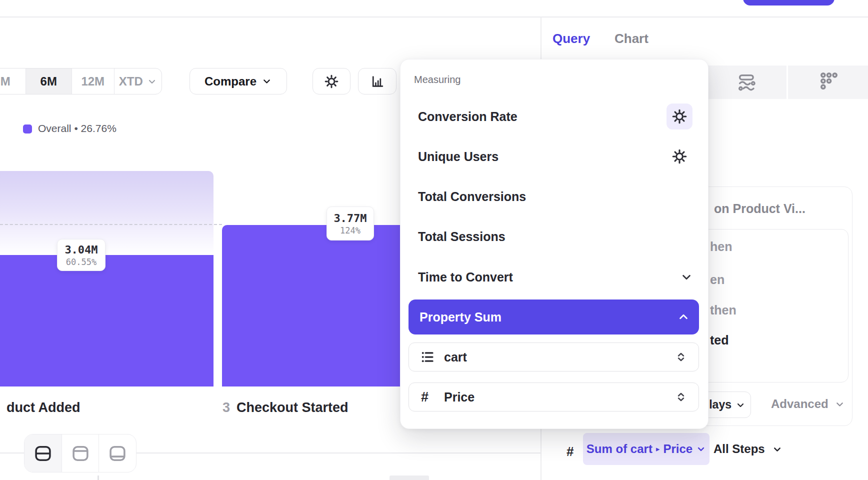 Image resolution: width=868 pixels, height=480 pixels. Describe the element at coordinates (747, 82) in the screenshot. I see `funnel-chart-type-button` at that location.